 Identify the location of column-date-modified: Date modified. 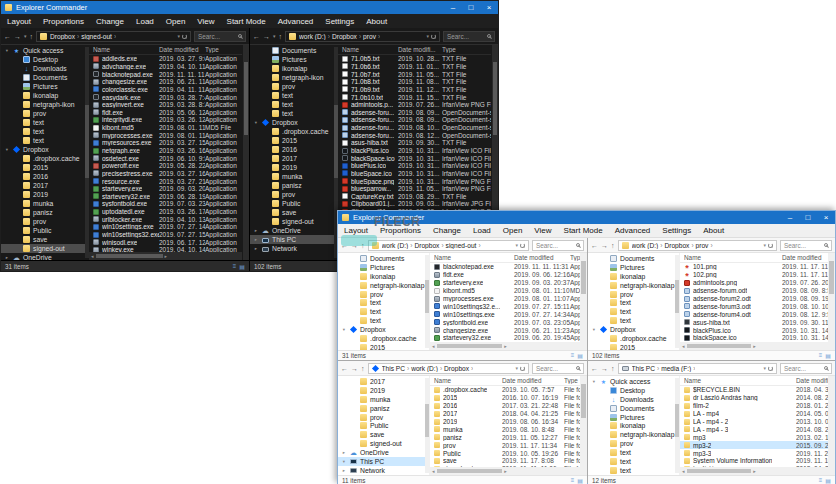
(812, 380).